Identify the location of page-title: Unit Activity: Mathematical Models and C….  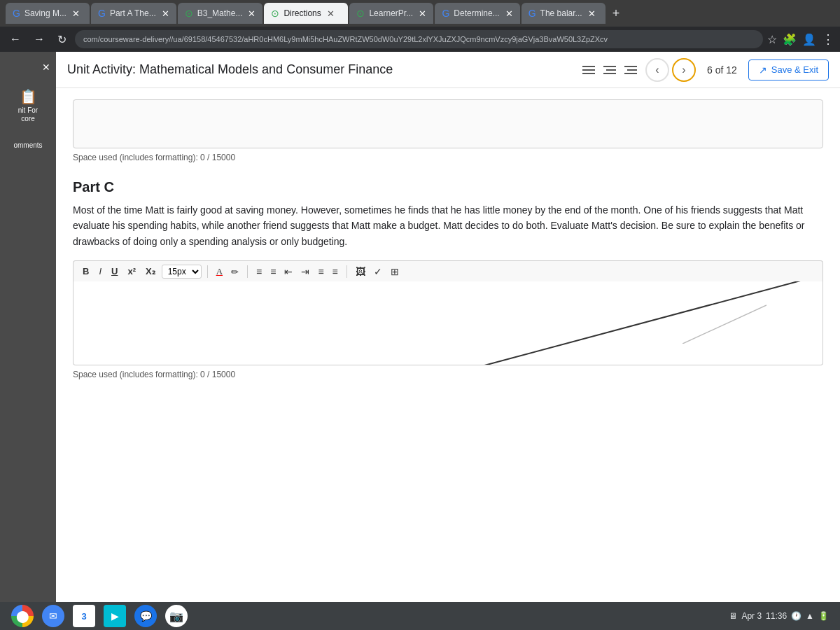
(321, 70).